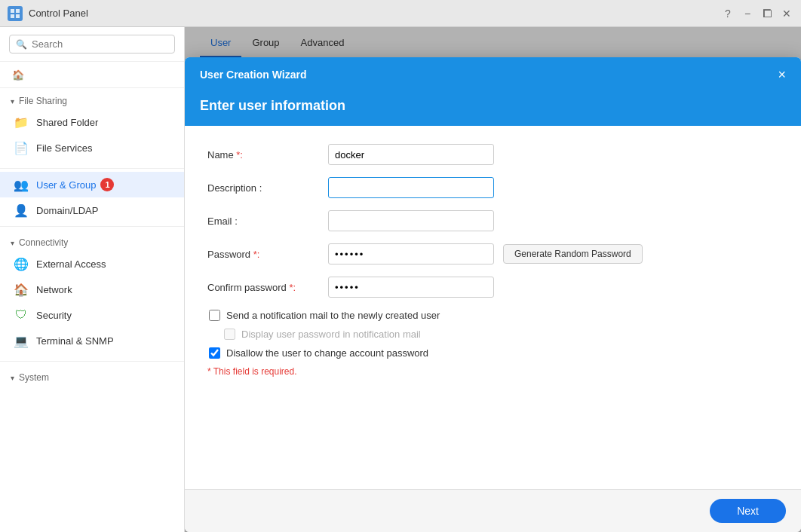 This screenshot has width=801, height=532. I want to click on description-input, so click(411, 188).